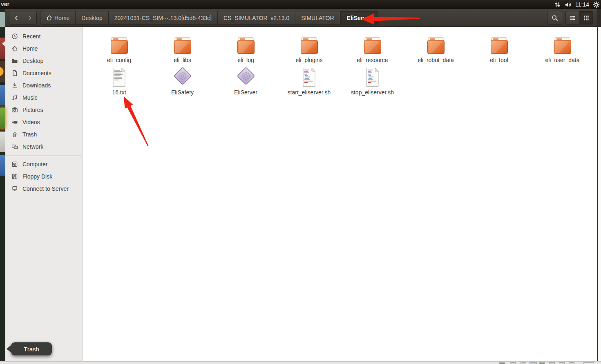 The image size is (601, 364). I want to click on file-item-eli-libs: eli_libs, so click(182, 45).